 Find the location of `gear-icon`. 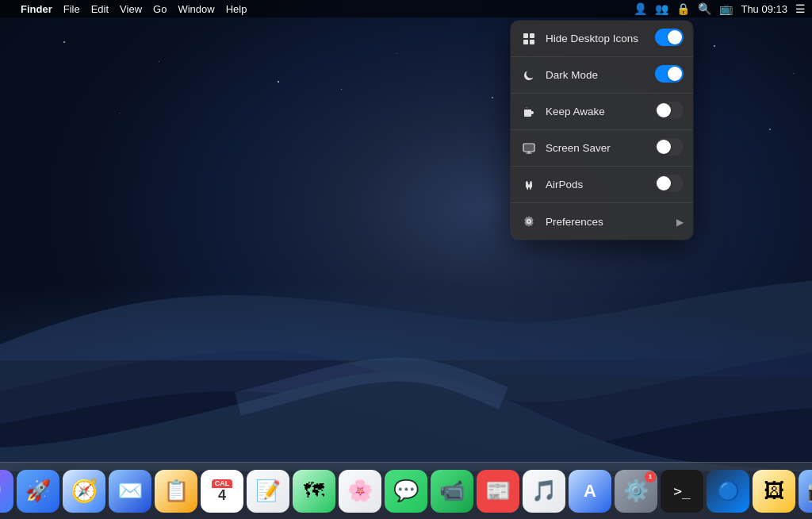

gear-icon is located at coordinates (529, 221).